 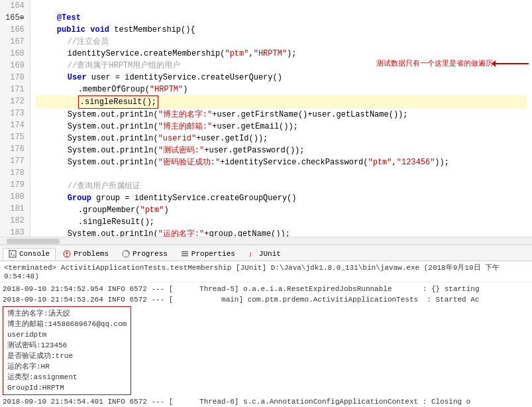 I want to click on line-num-183: 183, so click(x=15, y=232).